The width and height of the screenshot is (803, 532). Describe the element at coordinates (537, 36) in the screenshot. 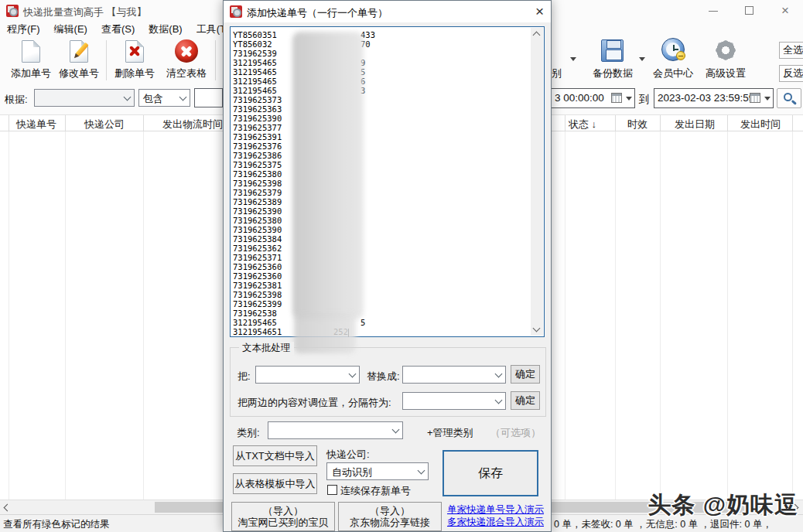

I see `scroll-up-icon` at that location.